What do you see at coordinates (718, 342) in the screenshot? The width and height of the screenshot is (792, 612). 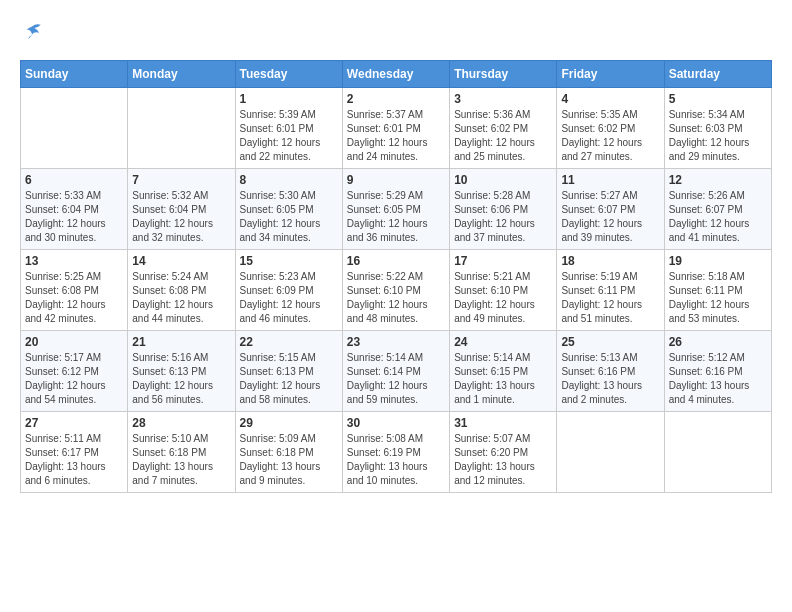 I see `day-number: 26` at bounding box center [718, 342].